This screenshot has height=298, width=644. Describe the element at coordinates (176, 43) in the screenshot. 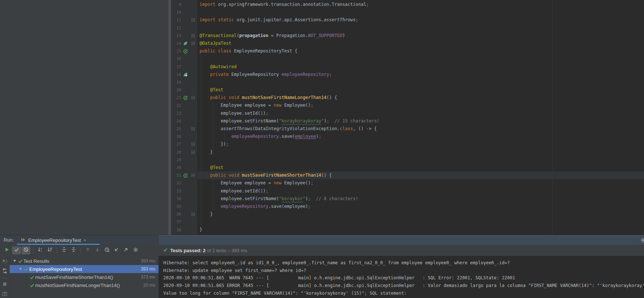

I see `line-number: 14` at that location.